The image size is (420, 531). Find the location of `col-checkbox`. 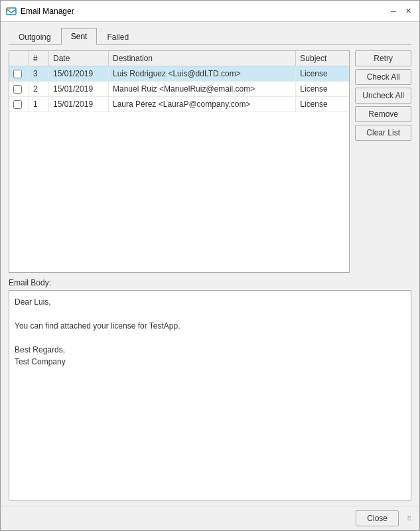

col-checkbox is located at coordinates (19, 58).